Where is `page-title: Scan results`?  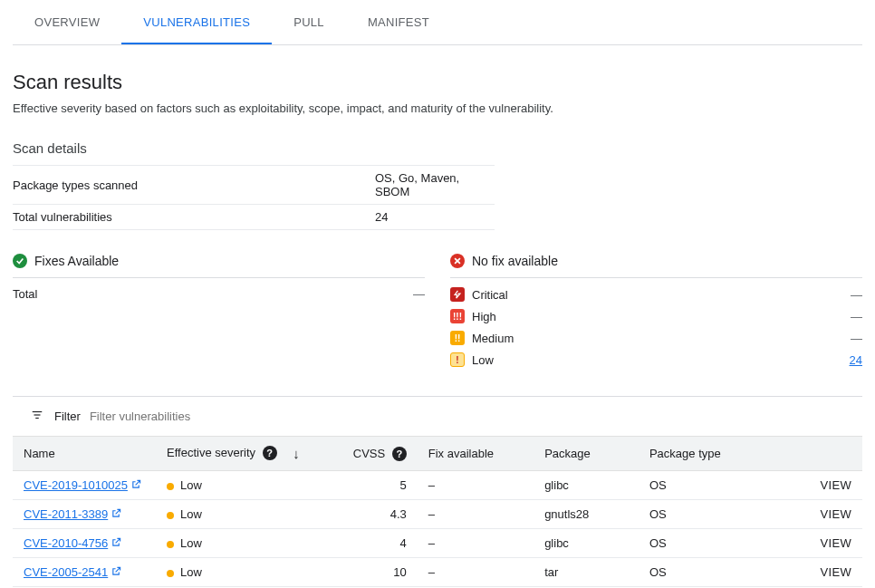 page-title: Scan results is located at coordinates (438, 82).